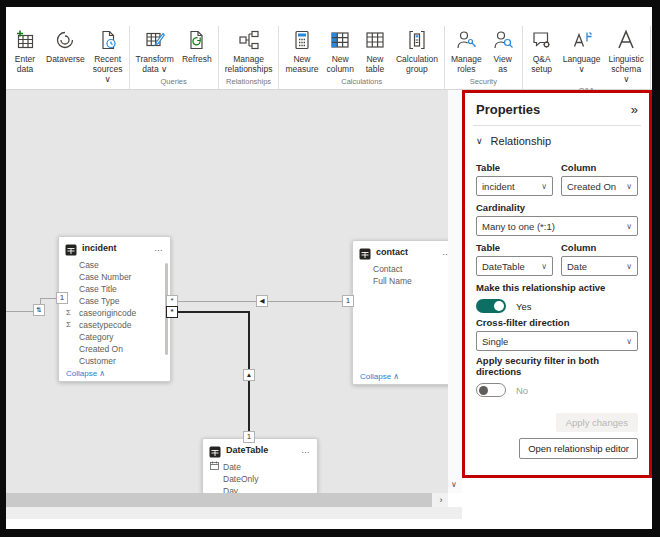 The height and width of the screenshot is (537, 660). What do you see at coordinates (504, 266) in the screenshot?
I see `select-value: DateTable` at bounding box center [504, 266].